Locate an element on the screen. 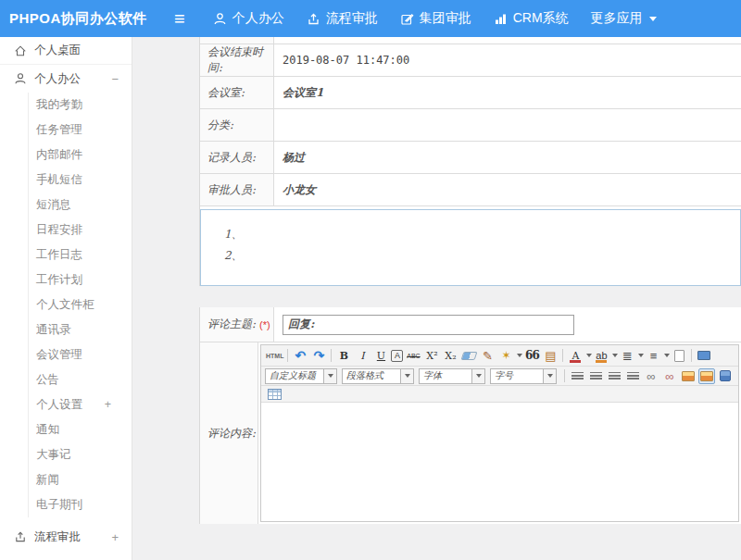 The height and width of the screenshot is (560, 741). unlink-icon: ∞ is located at coordinates (670, 376).